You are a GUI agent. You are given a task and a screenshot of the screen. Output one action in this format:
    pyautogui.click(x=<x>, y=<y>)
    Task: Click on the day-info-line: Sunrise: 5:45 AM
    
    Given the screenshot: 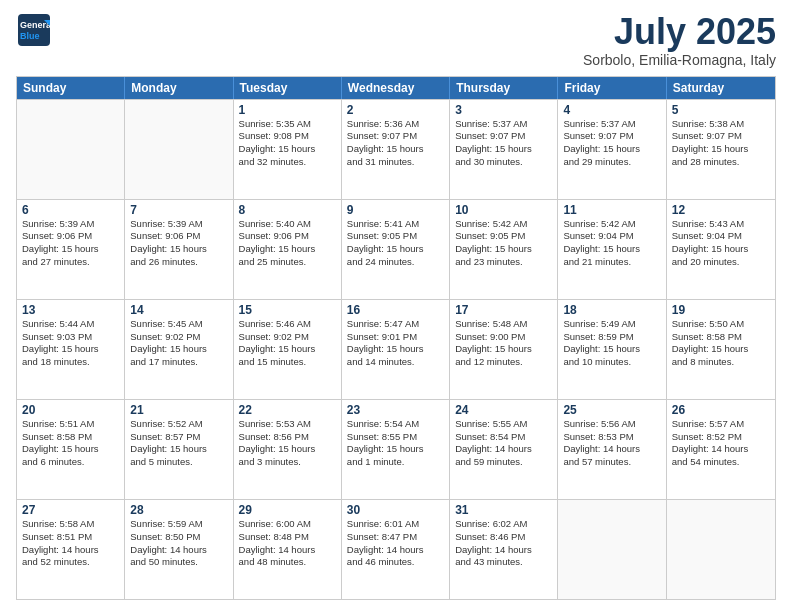 What is the action you would take?
    pyautogui.click(x=178, y=324)
    